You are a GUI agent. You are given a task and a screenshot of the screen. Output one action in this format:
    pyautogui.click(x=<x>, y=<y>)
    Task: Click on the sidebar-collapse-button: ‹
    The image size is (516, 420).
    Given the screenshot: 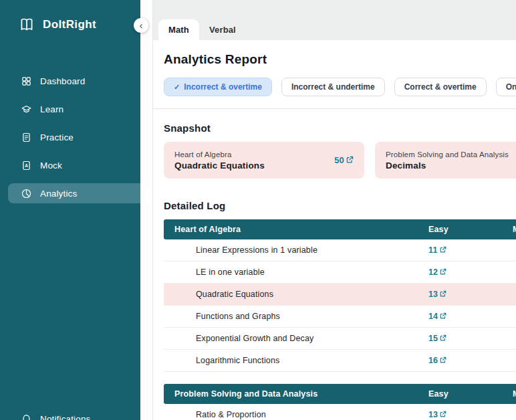 What is the action you would take?
    pyautogui.click(x=141, y=25)
    